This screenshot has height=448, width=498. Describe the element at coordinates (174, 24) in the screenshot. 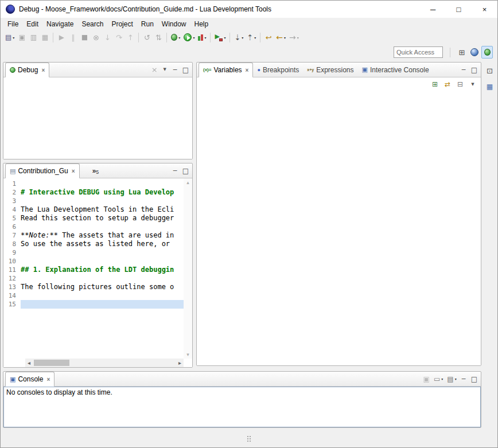

I see `menu-window: Window` at that location.